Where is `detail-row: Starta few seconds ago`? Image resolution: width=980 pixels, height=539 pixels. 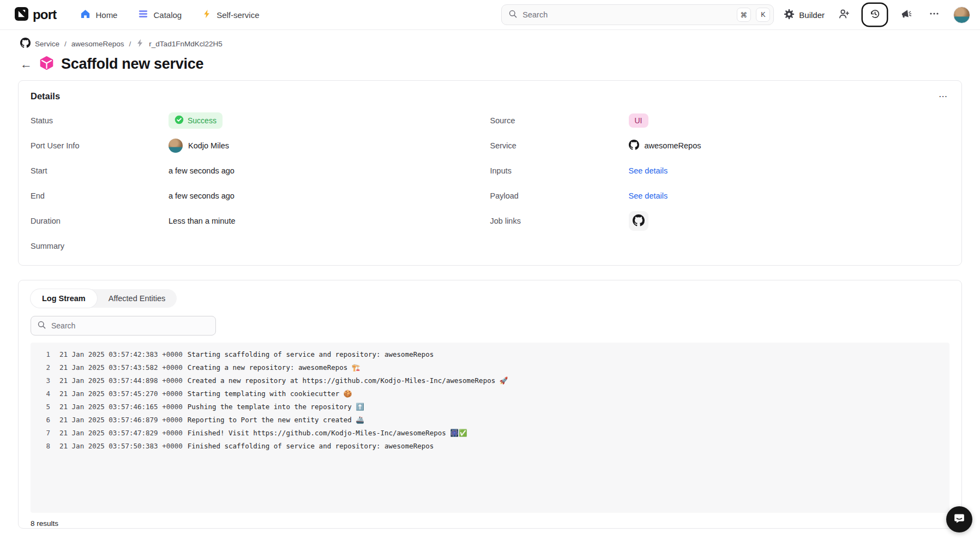
detail-row: Starta few seconds ago is located at coordinates (261, 171).